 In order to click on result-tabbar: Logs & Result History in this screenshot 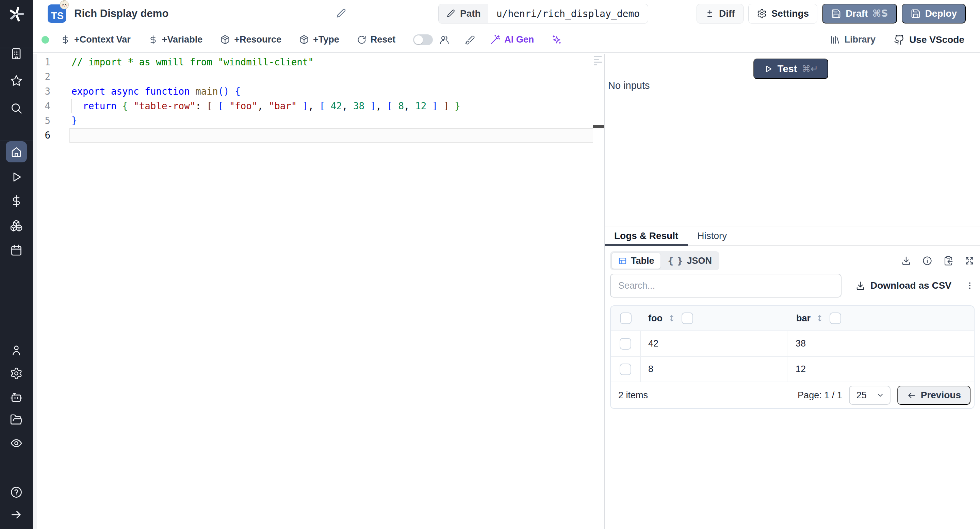, I will do `click(792, 236)`.